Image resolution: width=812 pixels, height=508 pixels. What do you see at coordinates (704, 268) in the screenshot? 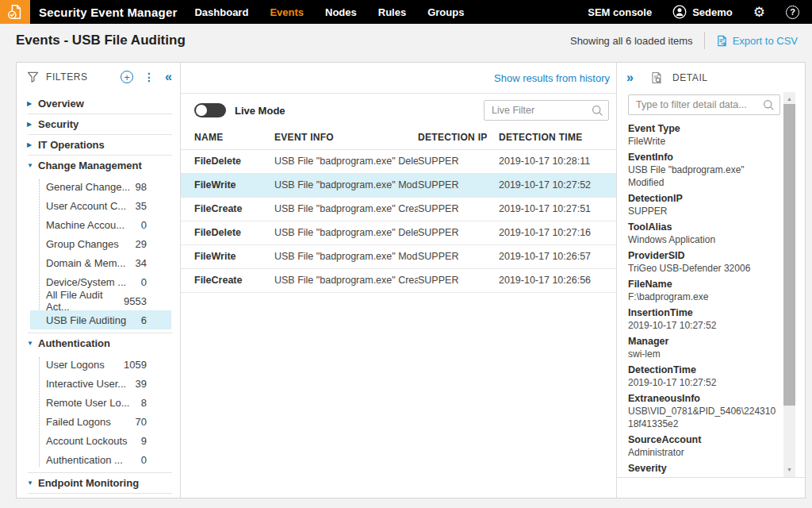
I see `field-value: TriGeo USB-Defender 32006` at bounding box center [704, 268].